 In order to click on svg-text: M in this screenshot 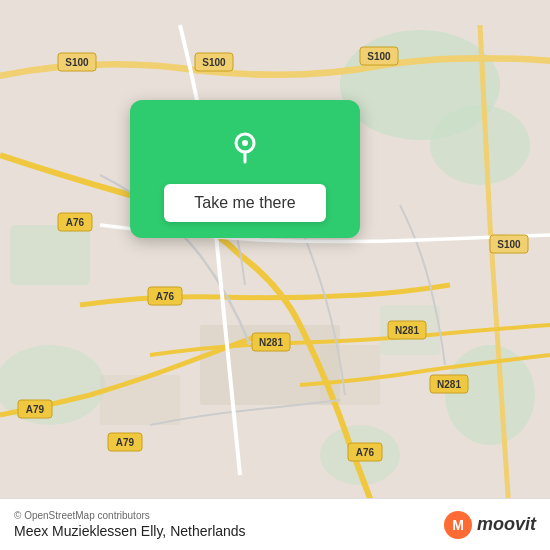, I will do `click(458, 525)`.